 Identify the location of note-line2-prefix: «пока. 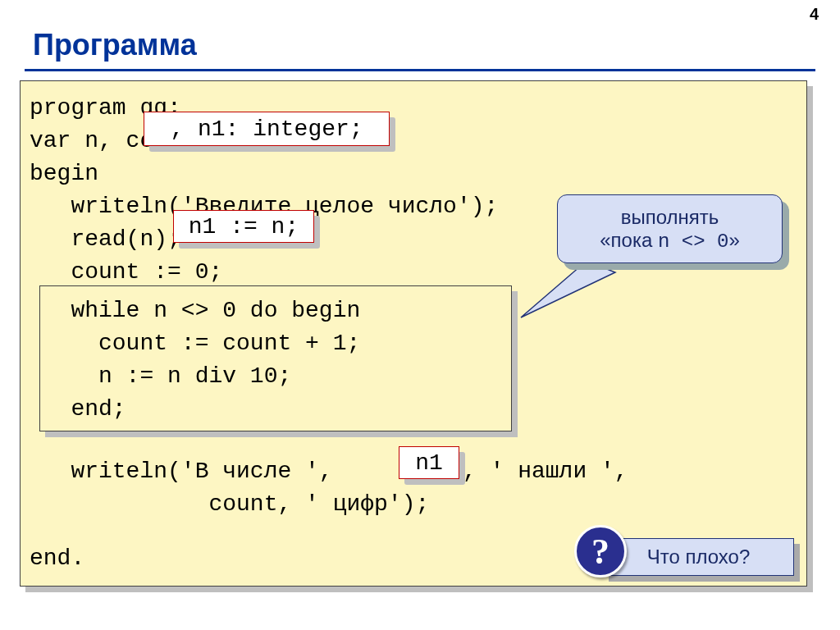
(628, 240).